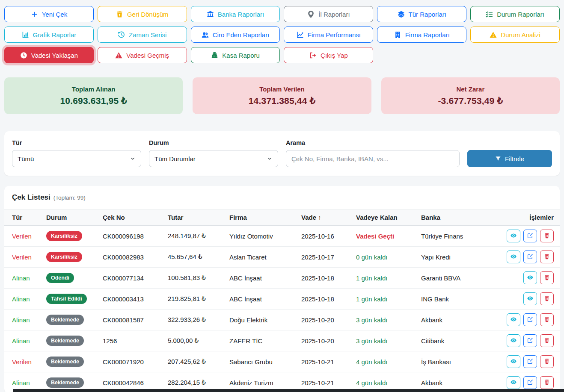  What do you see at coordinates (282, 101) in the screenshot?
I see `summary-value: 14.371.385,44 ₺` at bounding box center [282, 101].